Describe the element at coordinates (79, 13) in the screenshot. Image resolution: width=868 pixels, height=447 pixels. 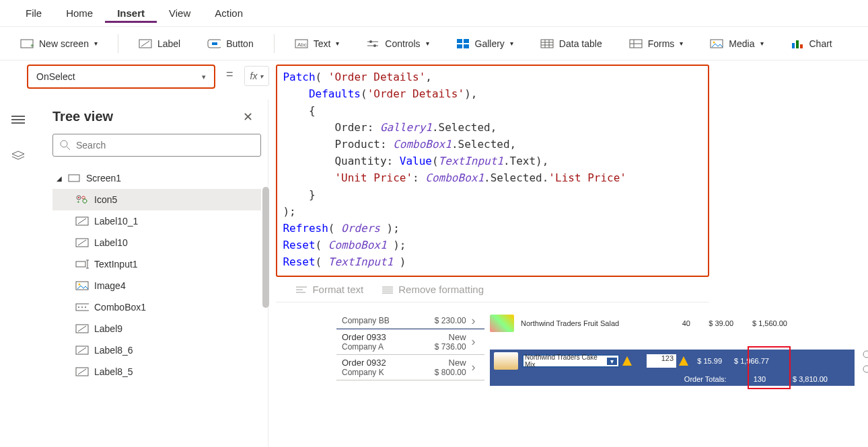
I see `menu-home: Home` at that location.